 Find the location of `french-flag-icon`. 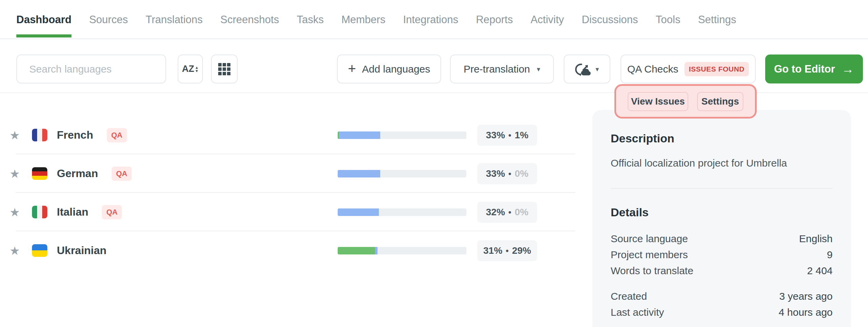

french-flag-icon is located at coordinates (39, 135).